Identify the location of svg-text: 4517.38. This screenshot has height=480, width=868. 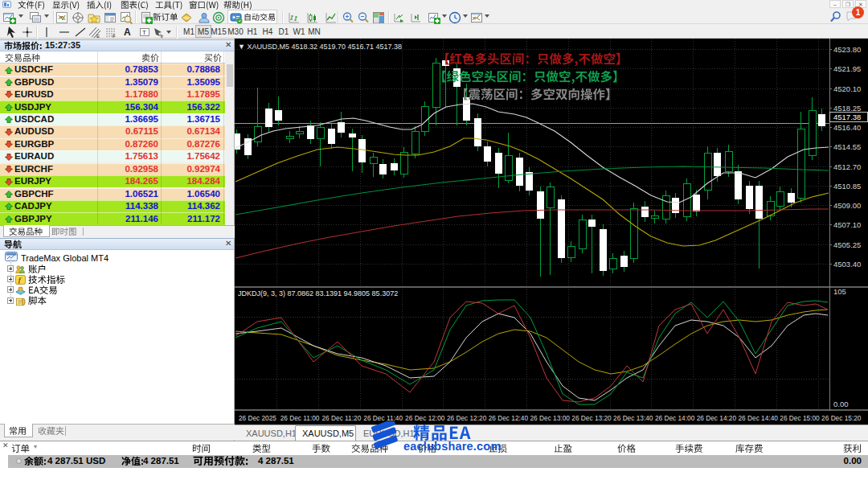
(847, 117).